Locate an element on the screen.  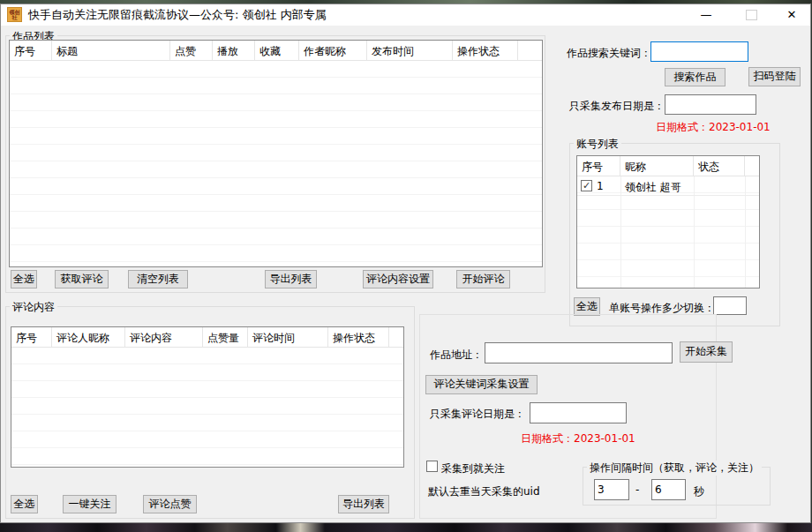
comments-table-body is located at coordinates (207, 408).